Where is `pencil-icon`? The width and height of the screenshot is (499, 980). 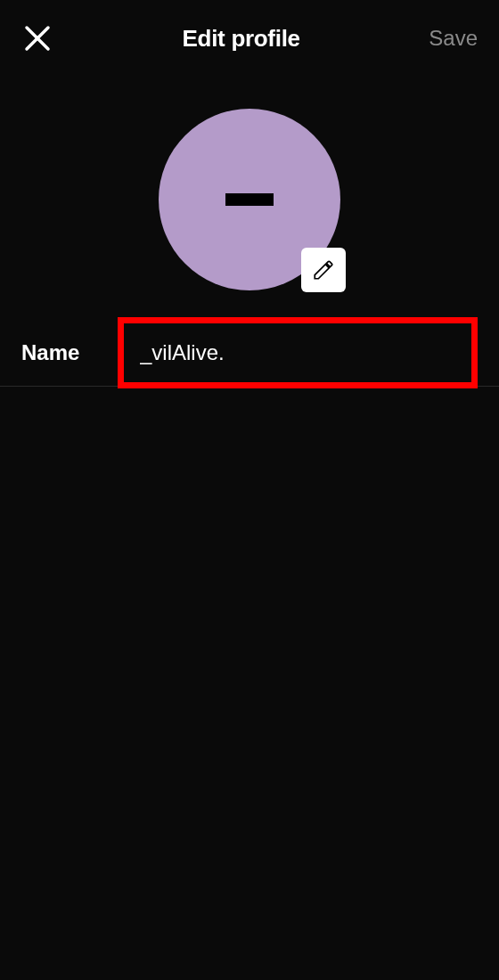 pencil-icon is located at coordinates (323, 270).